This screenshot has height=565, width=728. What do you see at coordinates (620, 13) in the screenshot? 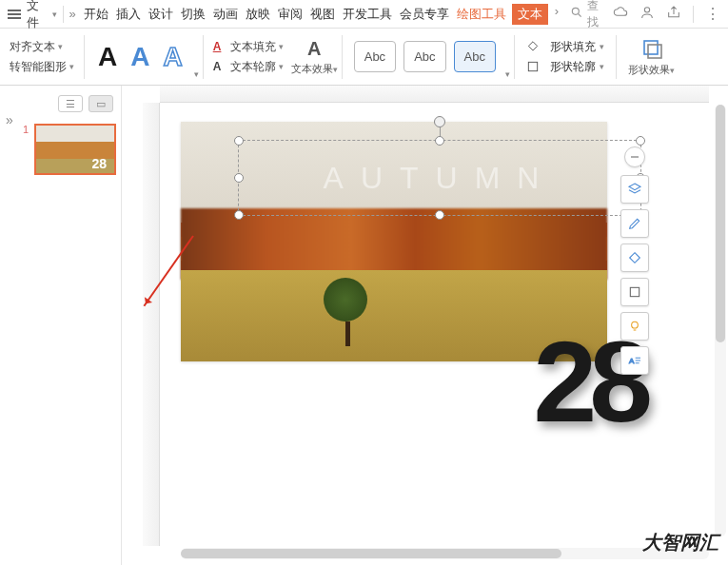
I see `cloud-icon` at bounding box center [620, 13].